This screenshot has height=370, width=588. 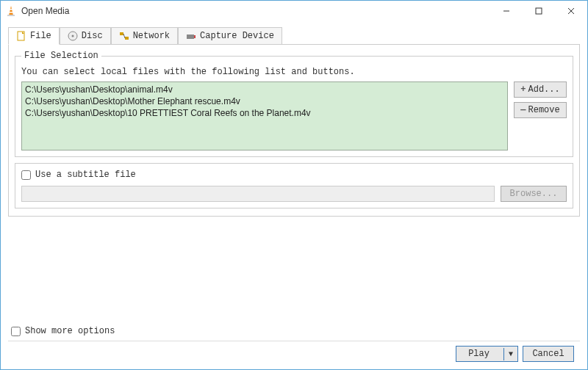 I want to click on bottom-area: Show more options Play ▼ Cancel, so click(x=294, y=344).